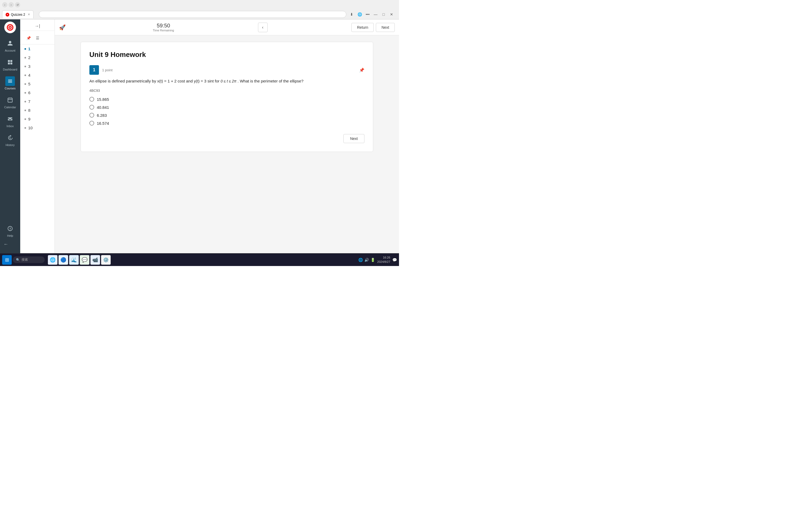 This screenshot has width=798, height=532. I want to click on courses-label: Courses, so click(10, 88).